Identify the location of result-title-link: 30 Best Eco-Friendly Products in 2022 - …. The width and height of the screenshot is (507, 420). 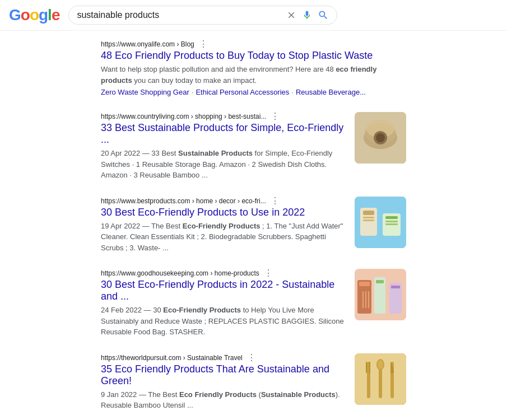
(223, 291).